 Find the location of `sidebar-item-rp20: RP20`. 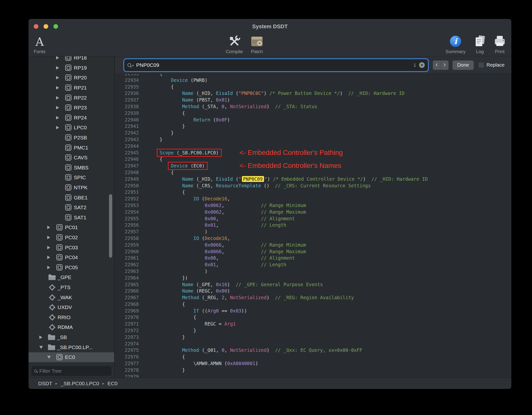

sidebar-item-rp20: RP20 is located at coordinates (71, 78).